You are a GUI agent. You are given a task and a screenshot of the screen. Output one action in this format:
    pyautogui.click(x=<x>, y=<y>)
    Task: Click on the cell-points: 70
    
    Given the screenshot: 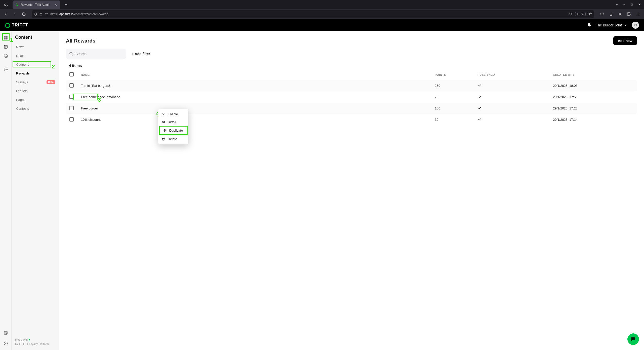 What is the action you would take?
    pyautogui.click(x=456, y=97)
    